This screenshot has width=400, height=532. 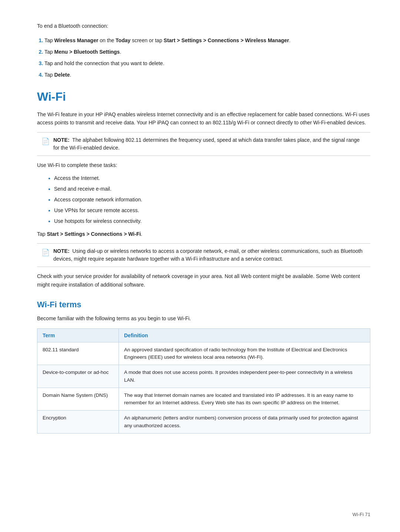 What do you see at coordinates (207, 41) in the screenshot?
I see `step-1: Tap Wireless Manager on the Today screen…` at bounding box center [207, 41].